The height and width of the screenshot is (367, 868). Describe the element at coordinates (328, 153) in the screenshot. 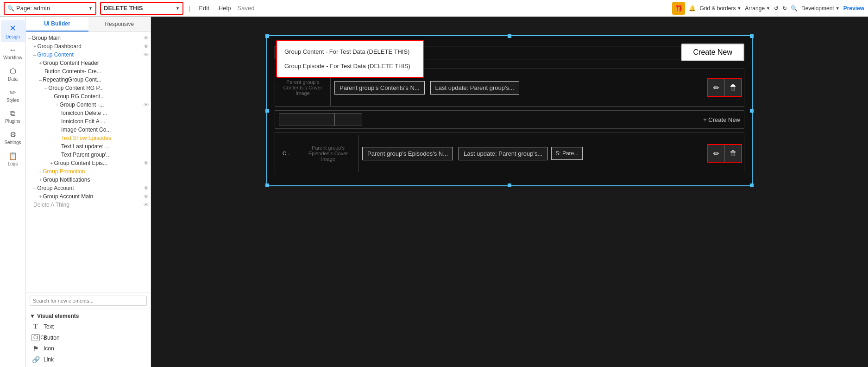

I see `cover-image-3: Parent group's Episodes's Cover Image` at that location.